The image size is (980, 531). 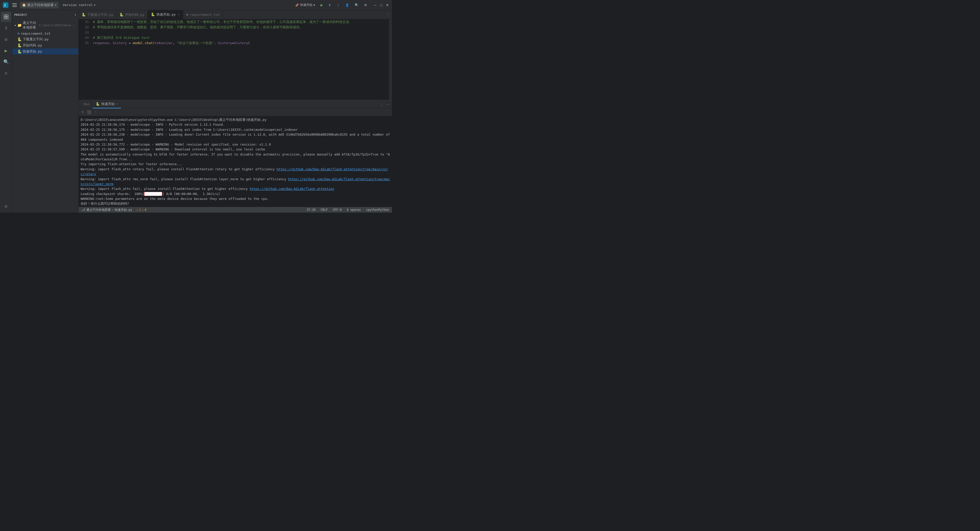 What do you see at coordinates (324, 210) in the screenshot?
I see `line-ending-label: CRLF` at bounding box center [324, 210].